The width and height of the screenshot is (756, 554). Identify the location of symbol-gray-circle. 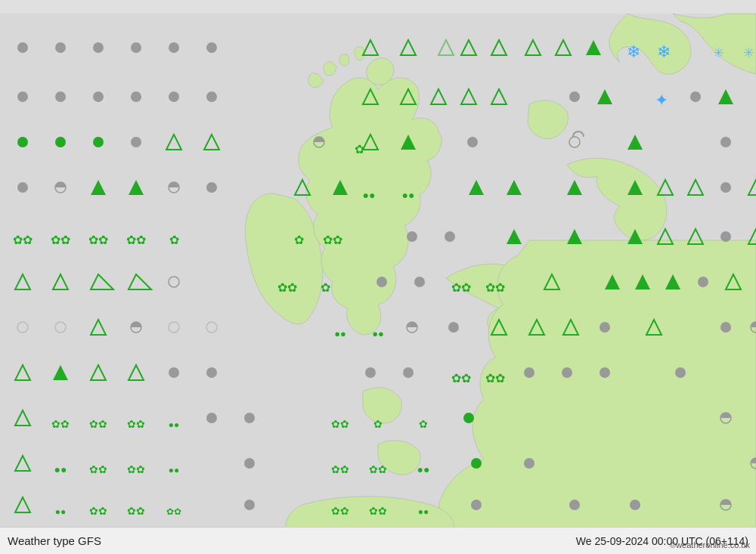
(23, 48).